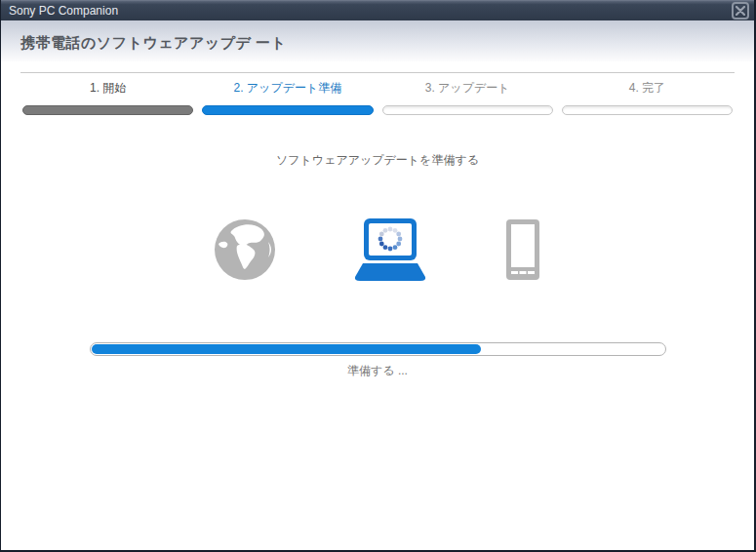 The height and width of the screenshot is (552, 756). What do you see at coordinates (740, 11) in the screenshot?
I see `close-button` at bounding box center [740, 11].